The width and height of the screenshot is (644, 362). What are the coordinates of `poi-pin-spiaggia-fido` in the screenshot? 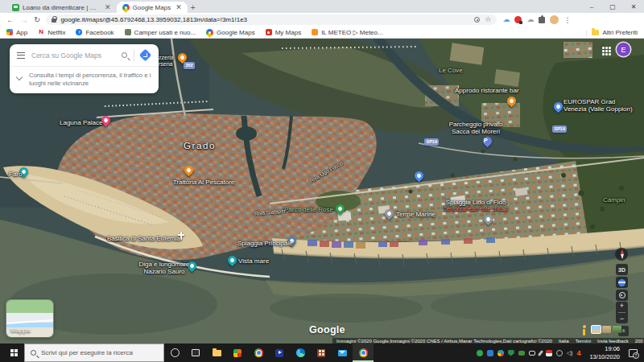 It's located at (489, 220).